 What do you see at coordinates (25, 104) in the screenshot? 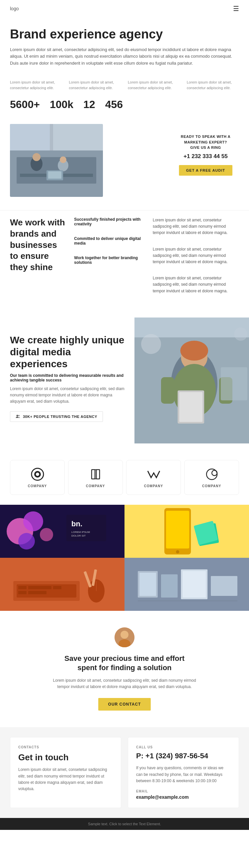
I see `stat-1: 5600+` at bounding box center [25, 104].